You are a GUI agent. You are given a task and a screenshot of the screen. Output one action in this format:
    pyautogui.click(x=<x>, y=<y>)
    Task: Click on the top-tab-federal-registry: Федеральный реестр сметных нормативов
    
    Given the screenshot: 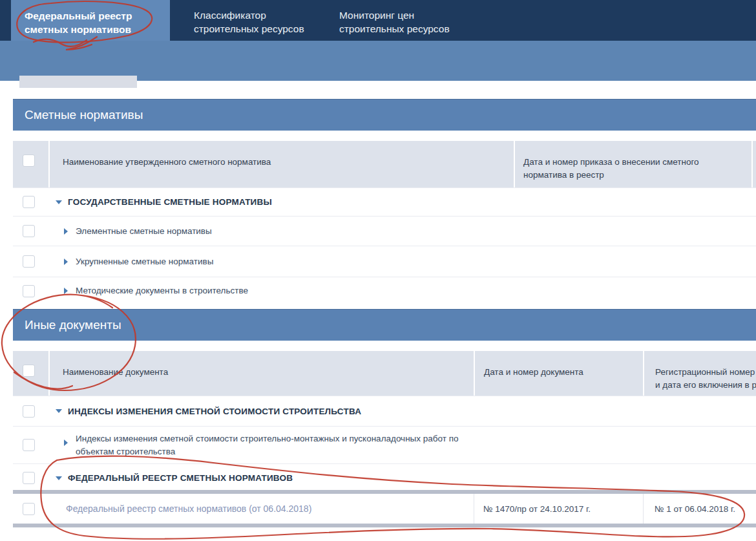 What is the action you would take?
    pyautogui.click(x=90, y=21)
    